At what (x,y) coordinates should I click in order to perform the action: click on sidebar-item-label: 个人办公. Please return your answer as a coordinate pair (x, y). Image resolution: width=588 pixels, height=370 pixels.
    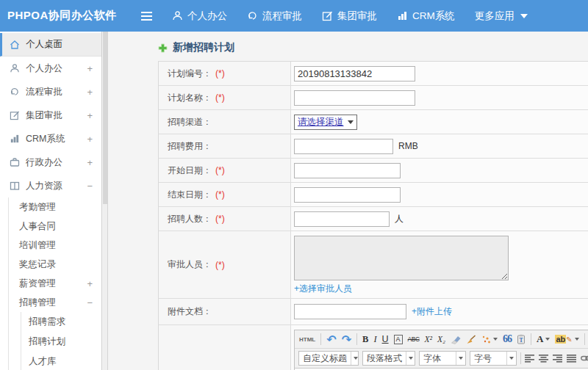
    Looking at the image, I should click on (44, 69).